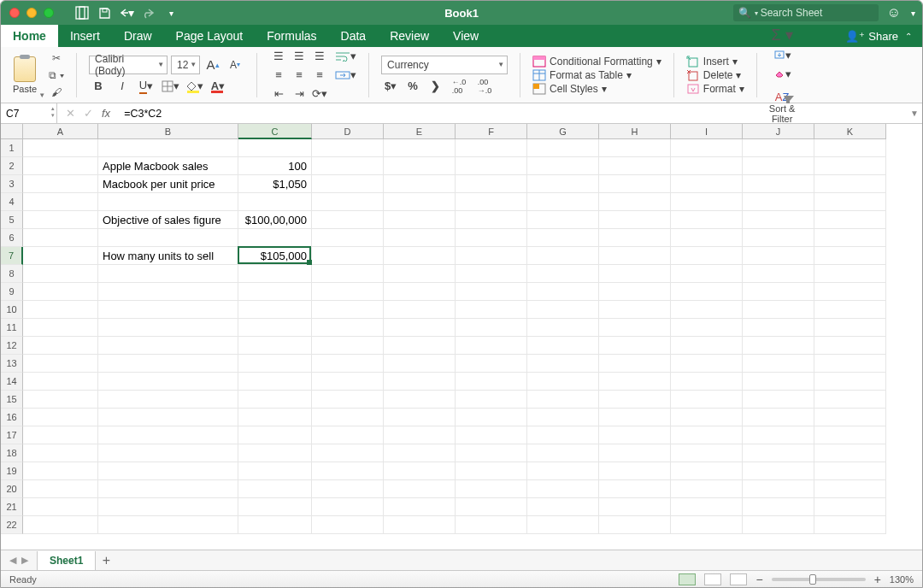  Describe the element at coordinates (850, 149) in the screenshot. I see `cell-K1` at that location.